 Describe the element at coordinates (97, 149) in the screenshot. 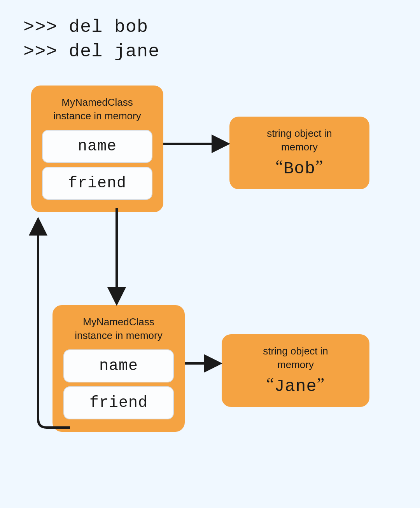

I see `instance-box-1: MyNamedClass instance in memory name fri…` at that location.